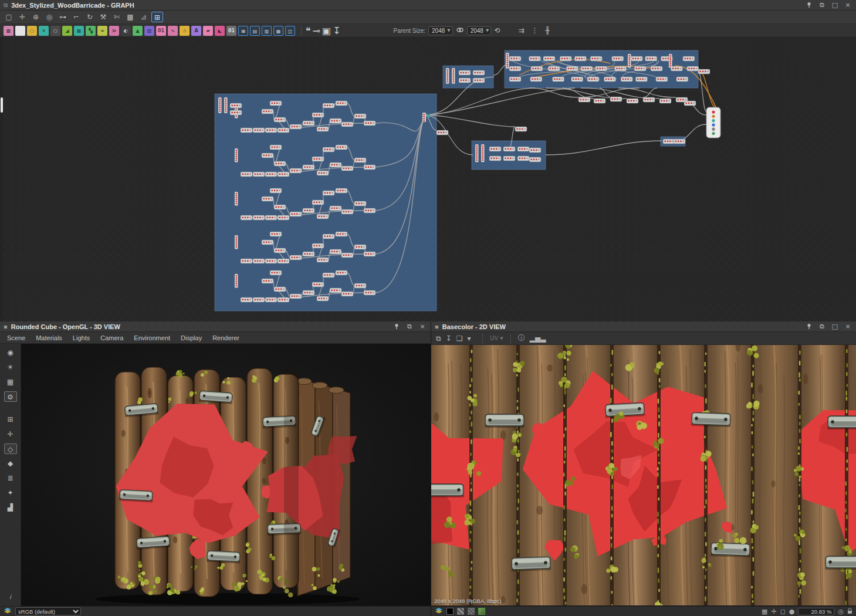 Image resolution: width=856 pixels, height=616 pixels. I want to click on menu-lights: Lights, so click(81, 338).